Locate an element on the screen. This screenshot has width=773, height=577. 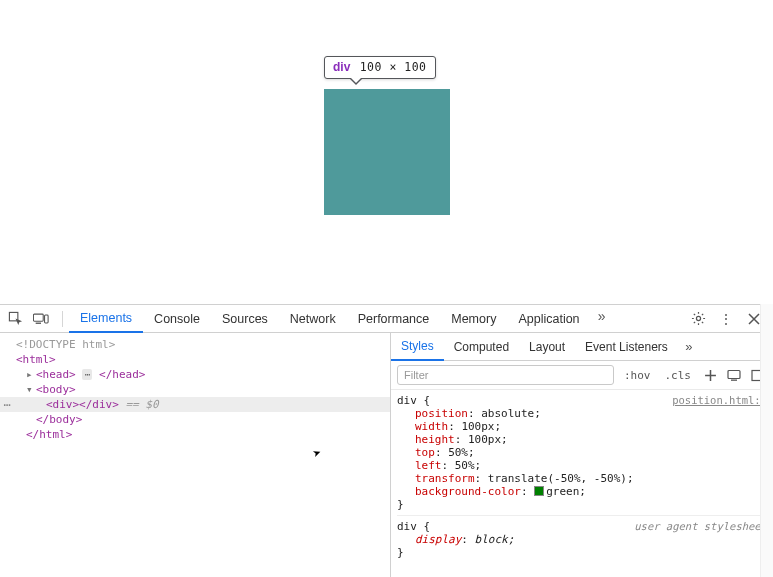
tooltip-dimensions: 100 × 100 is located at coordinates (394, 67).